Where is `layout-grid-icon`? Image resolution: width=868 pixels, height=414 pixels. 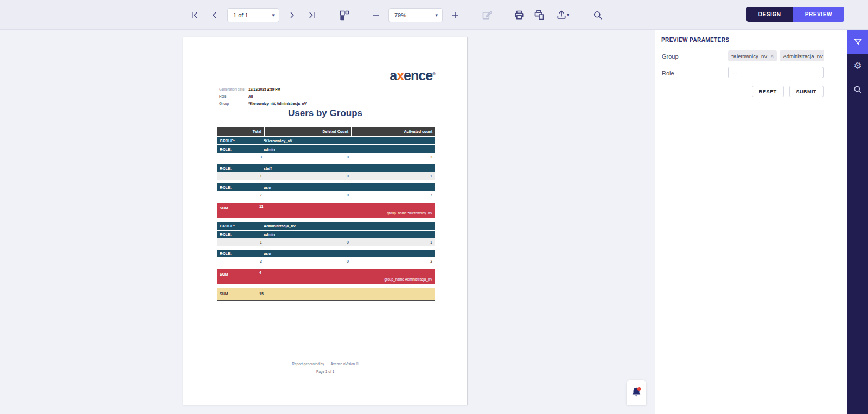
layout-grid-icon is located at coordinates (344, 15).